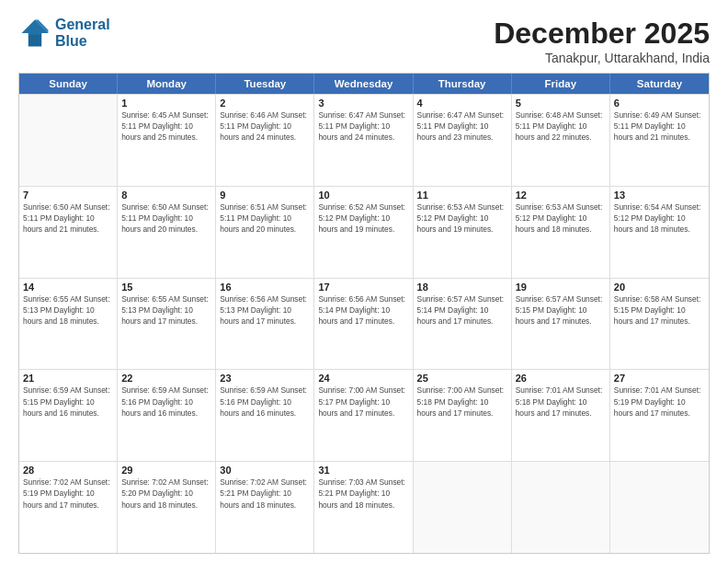 Image resolution: width=728 pixels, height=563 pixels. I want to click on day-number: 16, so click(265, 287).